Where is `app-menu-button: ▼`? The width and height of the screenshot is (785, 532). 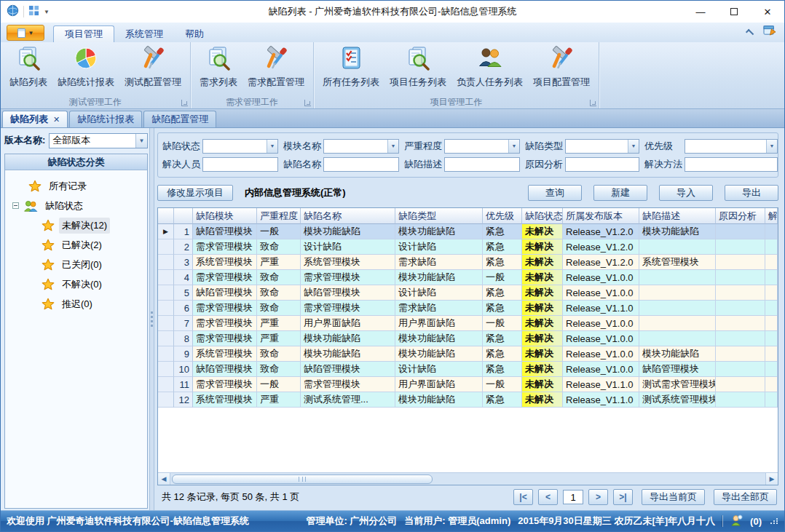
app-menu-button: ▼ is located at coordinates (25, 33).